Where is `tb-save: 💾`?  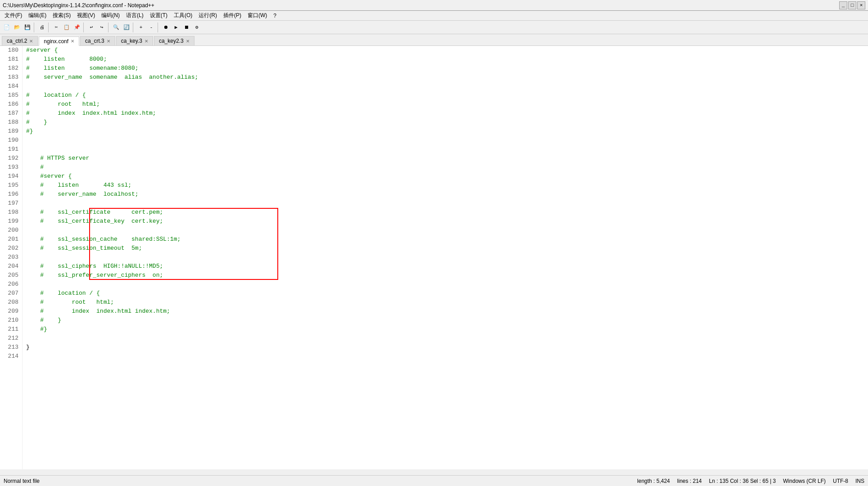
tb-save: 💾 is located at coordinates (27, 27).